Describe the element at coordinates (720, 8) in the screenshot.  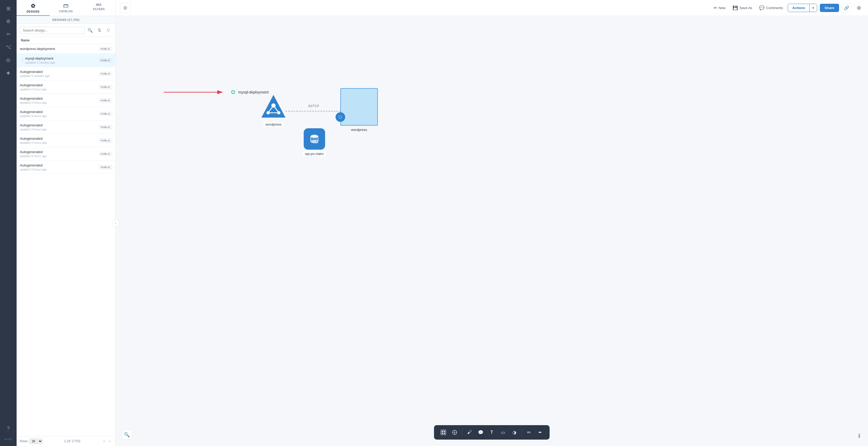
I see `new-button: ✏ New` at that location.